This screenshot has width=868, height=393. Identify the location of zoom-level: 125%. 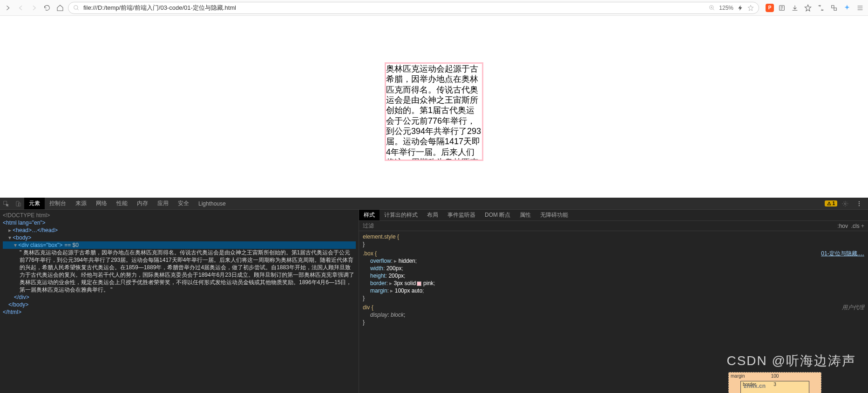
(726, 8).